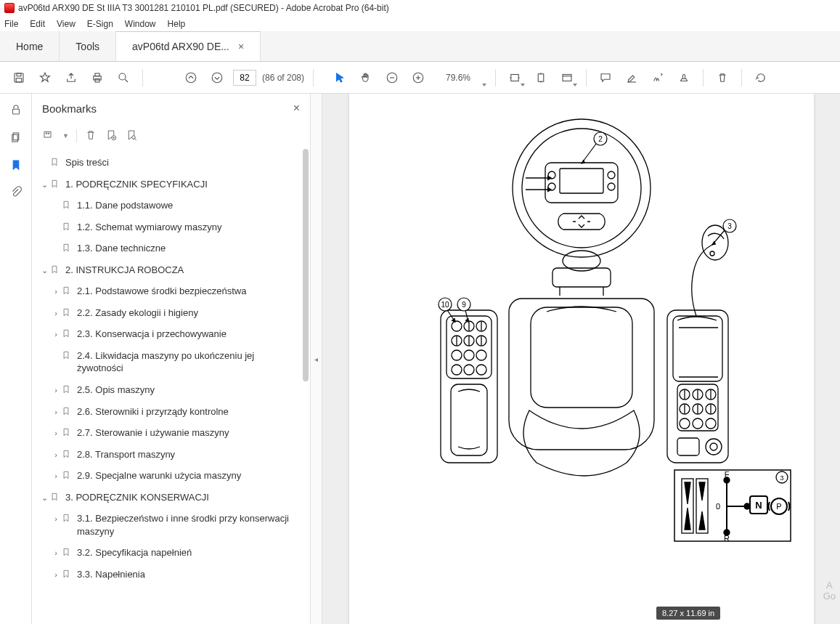 This screenshot has width=840, height=624. I want to click on star-button, so click(45, 78).